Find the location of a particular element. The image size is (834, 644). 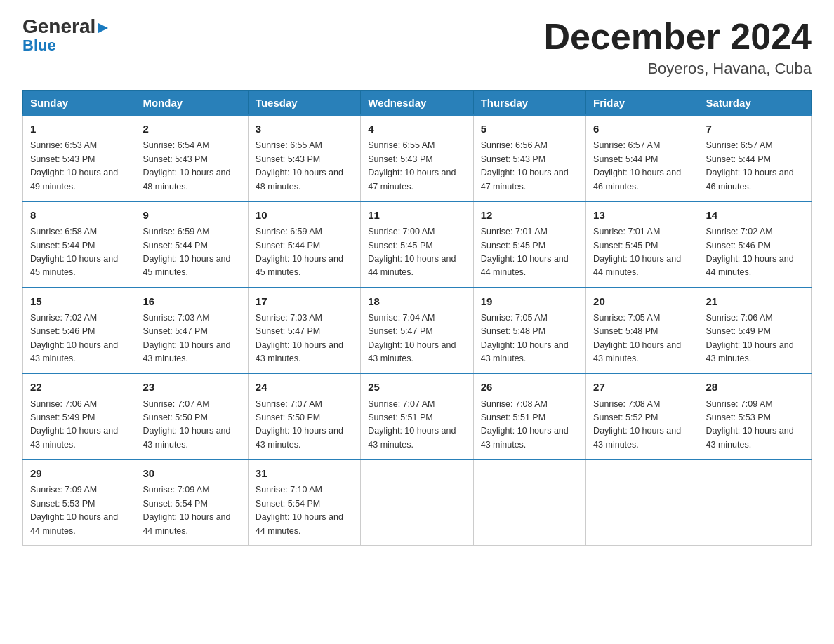

day-number: 11 is located at coordinates (417, 215).